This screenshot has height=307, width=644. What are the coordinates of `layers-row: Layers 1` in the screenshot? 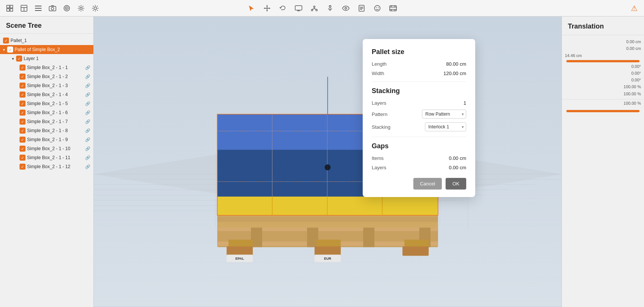 It's located at (419, 103).